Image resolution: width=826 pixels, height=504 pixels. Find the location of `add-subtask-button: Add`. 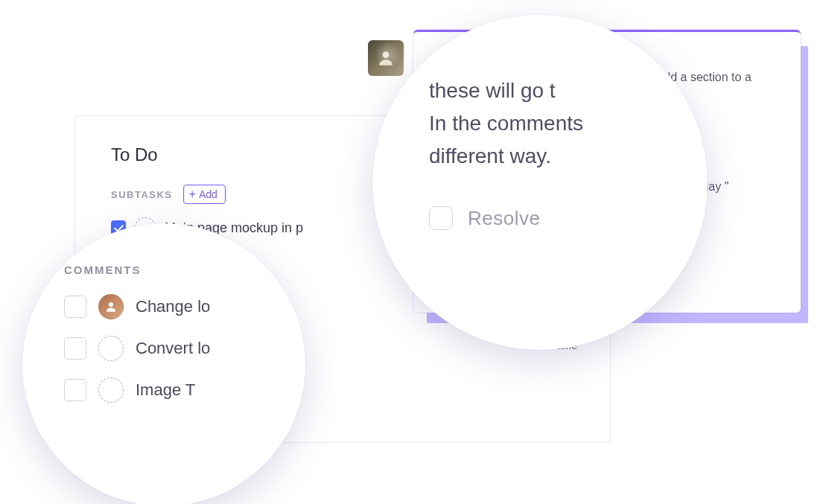

add-subtask-button: Add is located at coordinates (204, 194).